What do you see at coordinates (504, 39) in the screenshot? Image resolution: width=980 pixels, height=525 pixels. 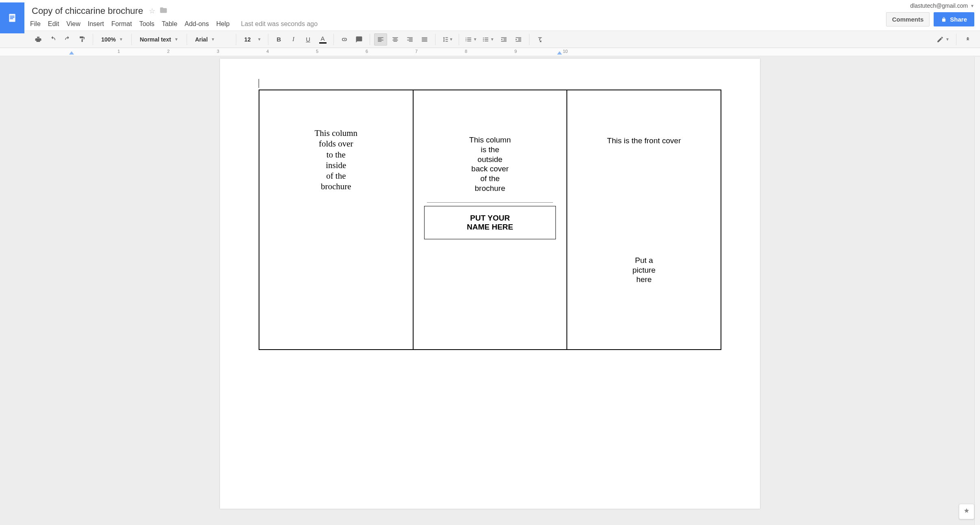 I see `decrease-indent-icon` at bounding box center [504, 39].